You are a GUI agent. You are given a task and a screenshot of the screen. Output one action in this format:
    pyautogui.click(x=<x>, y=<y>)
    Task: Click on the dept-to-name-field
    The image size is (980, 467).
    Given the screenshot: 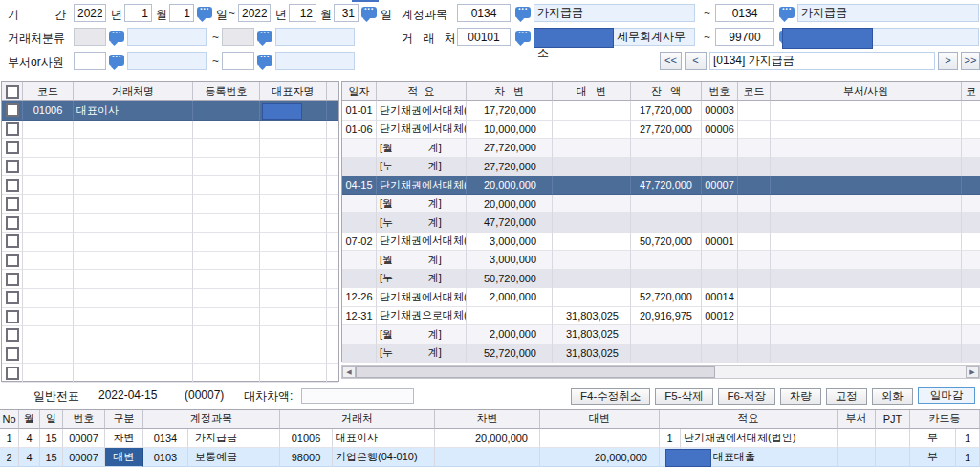 What is the action you would take?
    pyautogui.click(x=316, y=61)
    